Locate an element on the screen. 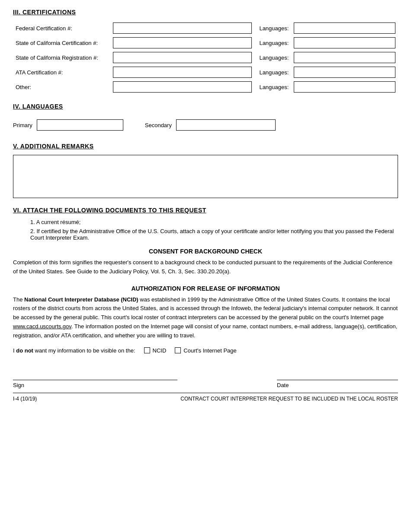  languages-section: IV. LANGUAGES Primary Secondary is located at coordinates (206, 119).